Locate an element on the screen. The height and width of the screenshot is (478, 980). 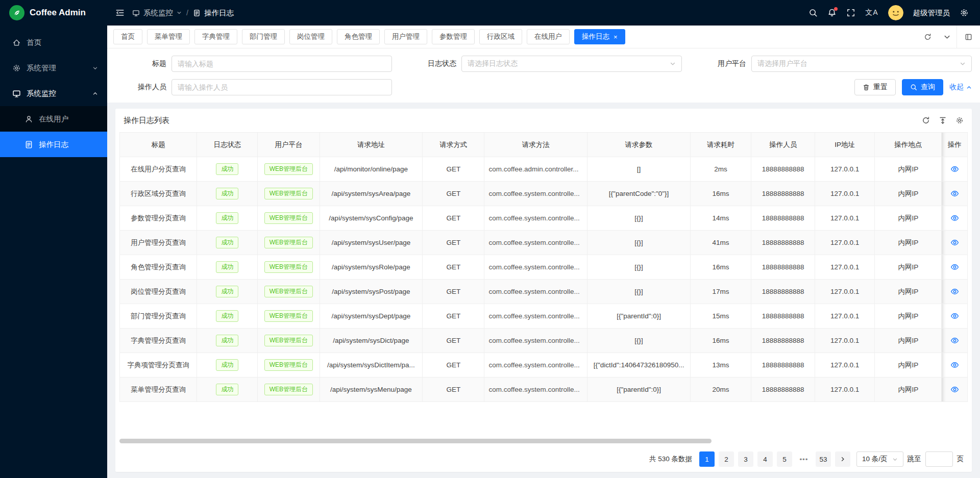
column-settings-gear-icon is located at coordinates (960, 120).